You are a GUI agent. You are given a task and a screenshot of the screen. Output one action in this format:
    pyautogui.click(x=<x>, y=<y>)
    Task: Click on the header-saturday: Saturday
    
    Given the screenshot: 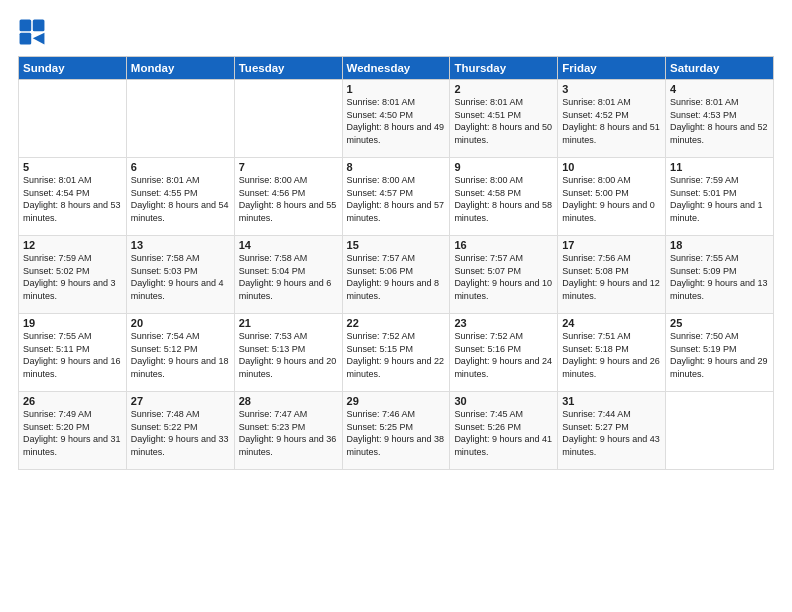 What is the action you would take?
    pyautogui.click(x=720, y=68)
    